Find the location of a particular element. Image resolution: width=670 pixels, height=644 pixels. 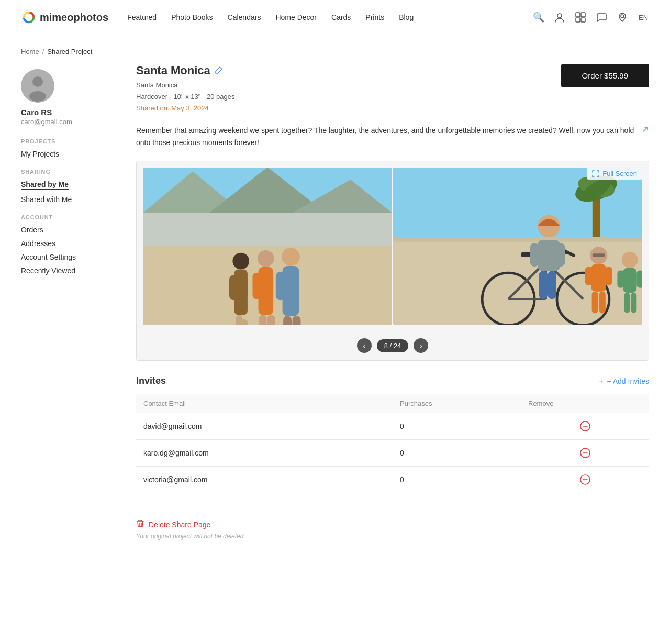

breadcrumb-current: Shared Project is located at coordinates (70, 51).